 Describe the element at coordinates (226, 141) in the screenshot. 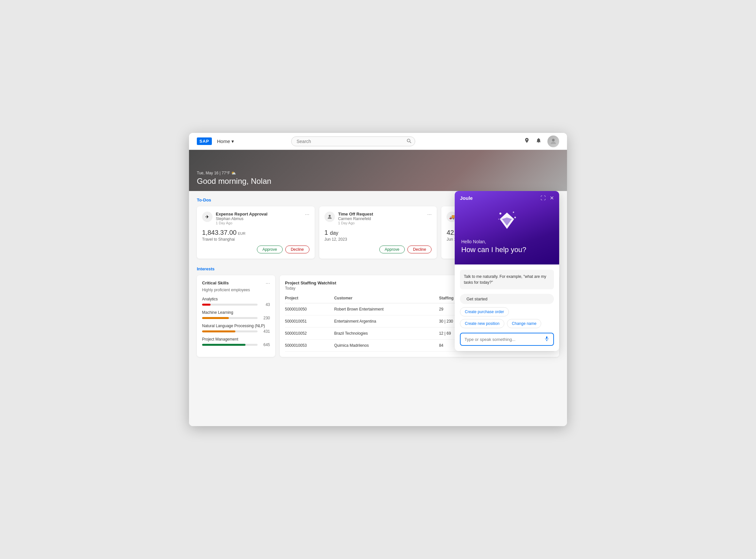

I see `home-nav: Home ▾` at that location.